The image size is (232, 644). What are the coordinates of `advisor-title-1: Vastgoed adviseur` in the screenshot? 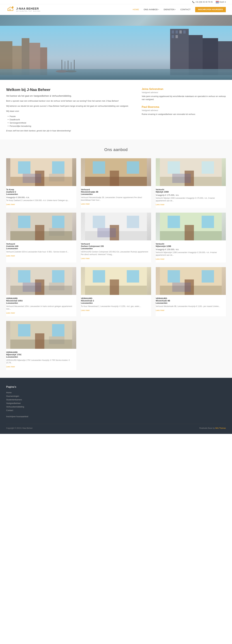 It's located at (184, 92).